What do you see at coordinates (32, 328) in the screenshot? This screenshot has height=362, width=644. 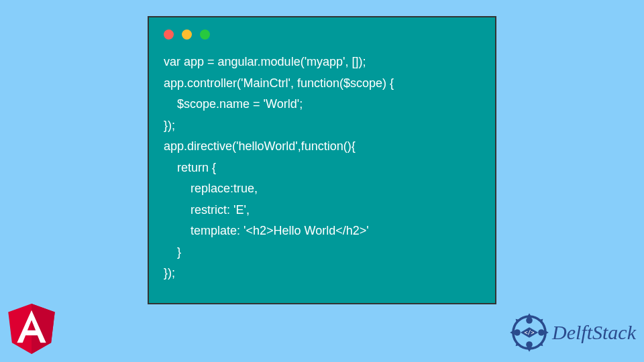 I see `angular-logo-icon` at bounding box center [32, 328].